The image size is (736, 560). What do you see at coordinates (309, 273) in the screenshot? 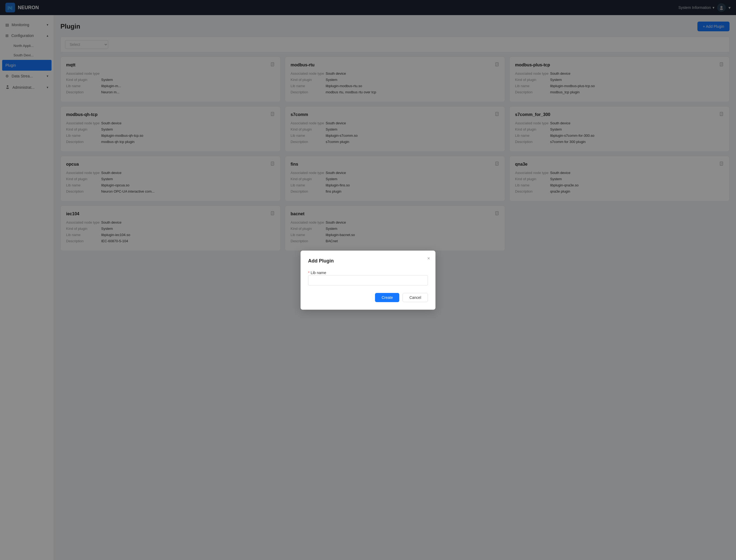
I see `required-star: *` at bounding box center [309, 273].